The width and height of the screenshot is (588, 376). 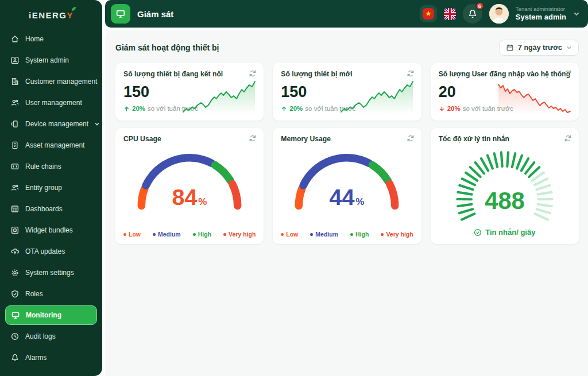 I want to click on gauge-card-title: Memory Usage, so click(x=347, y=139).